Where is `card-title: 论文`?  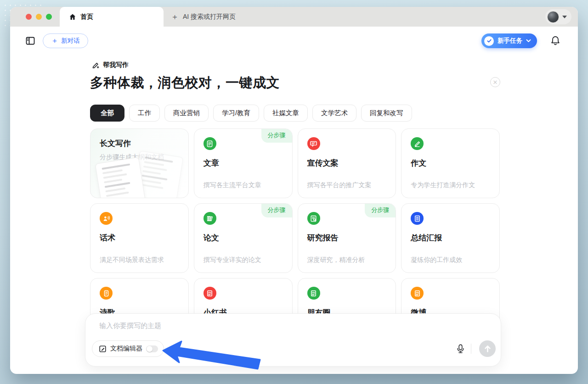 card-title: 论文 is located at coordinates (211, 238).